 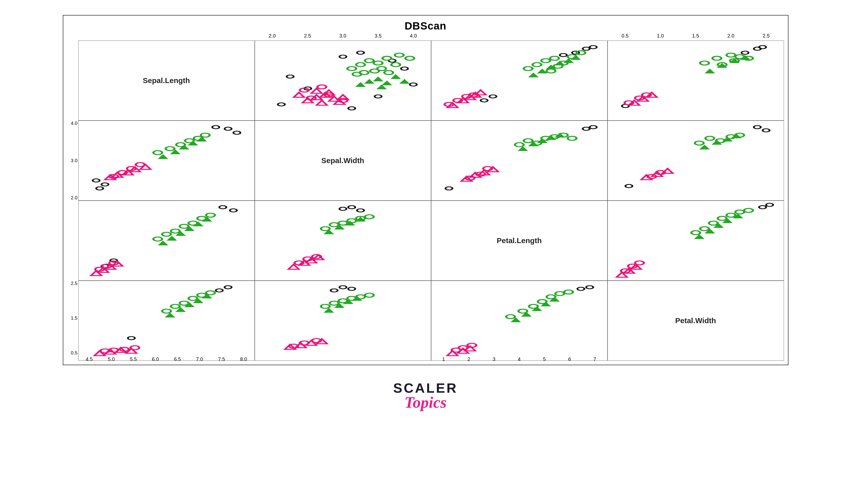 I want to click on sepal-length-label: Sepal.Length, so click(x=166, y=81).